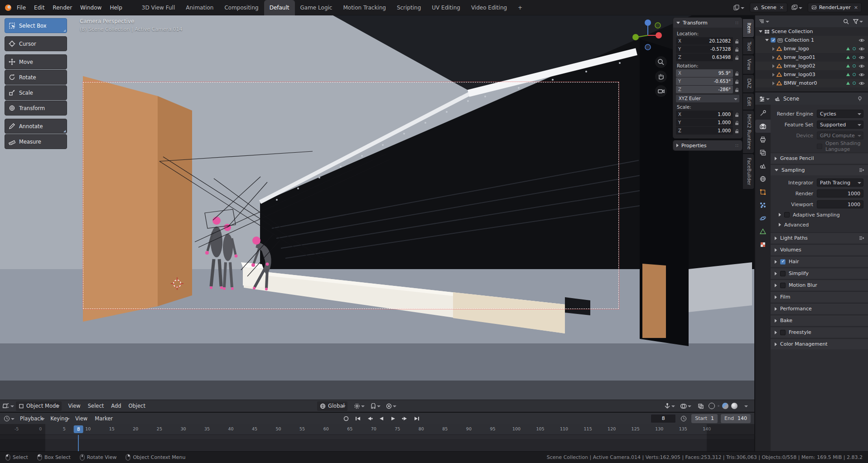 Image resolution: width=868 pixels, height=463 pixels. What do you see at coordinates (819, 158) in the screenshot?
I see `grease-pencil-panel-header: Grease Pencil` at bounding box center [819, 158].